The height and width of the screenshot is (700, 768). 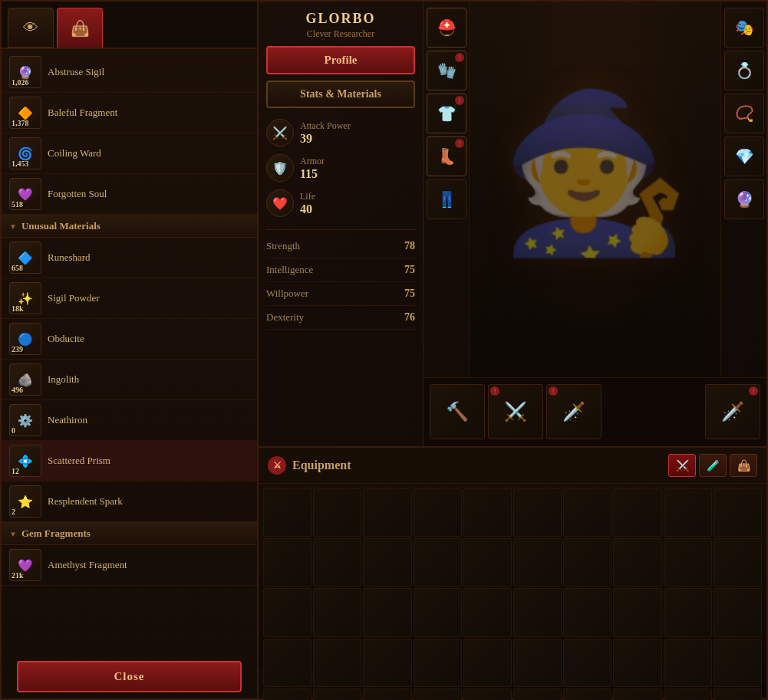 I want to click on item-name-obducite: Obducite, so click(x=66, y=339).